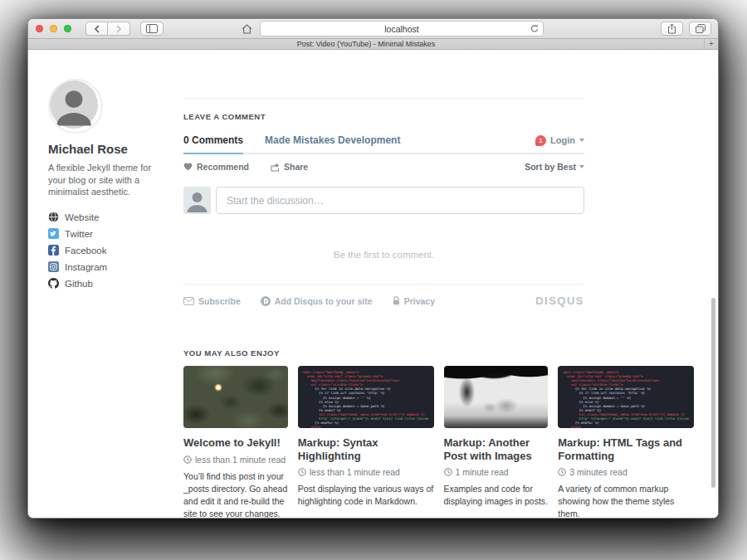  Describe the element at coordinates (626, 450) in the screenshot. I see `post-title-link: Markup: HTML Tags and Formatting` at that location.